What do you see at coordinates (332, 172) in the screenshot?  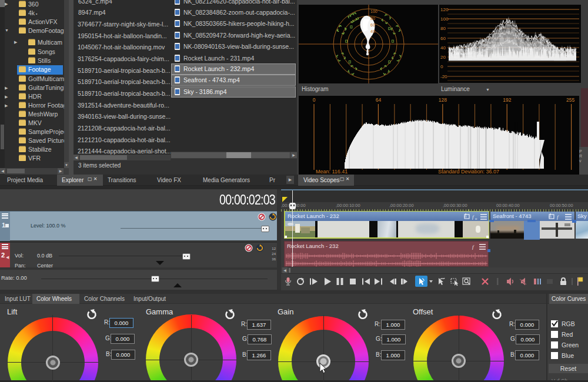 I see `svg-text: Mean: 116.41` at bounding box center [332, 172].